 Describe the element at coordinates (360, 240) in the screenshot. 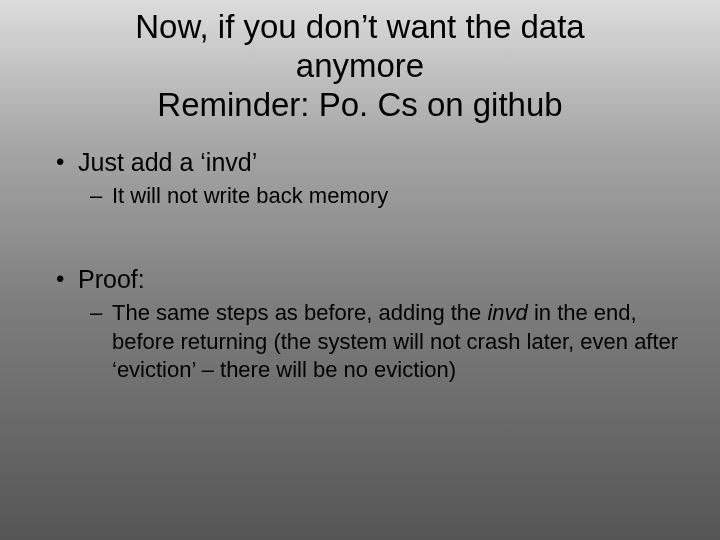

I see `spacer` at that location.